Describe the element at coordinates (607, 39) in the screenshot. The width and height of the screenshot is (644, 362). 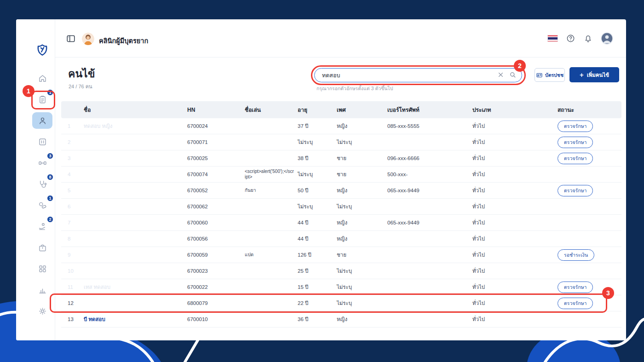
I see `user-avatar` at that location.